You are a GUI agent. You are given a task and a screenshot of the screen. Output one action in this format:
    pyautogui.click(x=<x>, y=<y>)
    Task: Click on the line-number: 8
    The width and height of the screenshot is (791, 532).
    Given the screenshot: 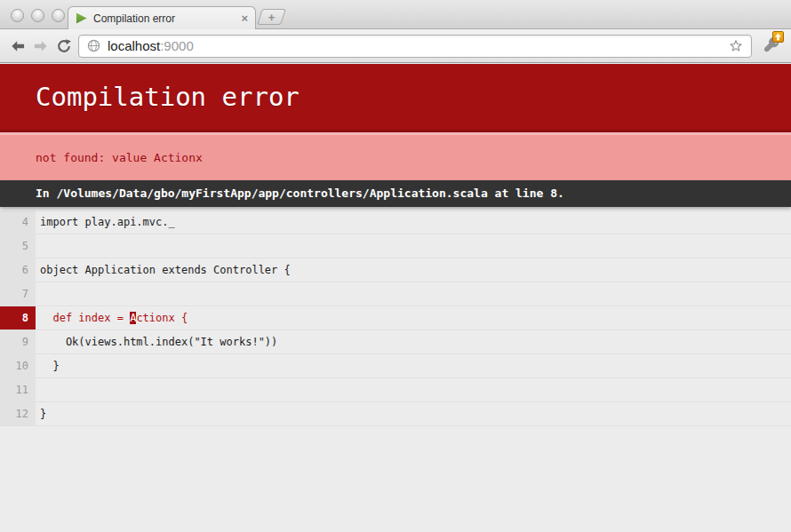 What is the action you would take?
    pyautogui.click(x=18, y=318)
    